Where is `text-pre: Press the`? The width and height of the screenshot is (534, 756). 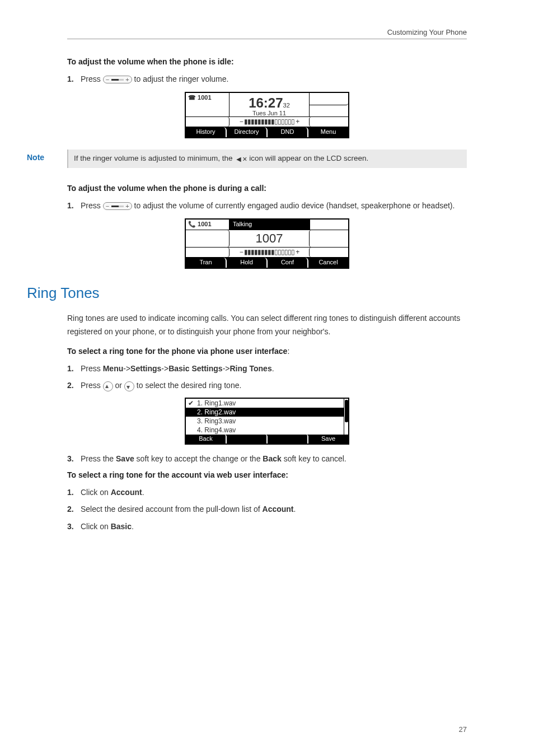
text-pre: Press the is located at coordinates (99, 459).